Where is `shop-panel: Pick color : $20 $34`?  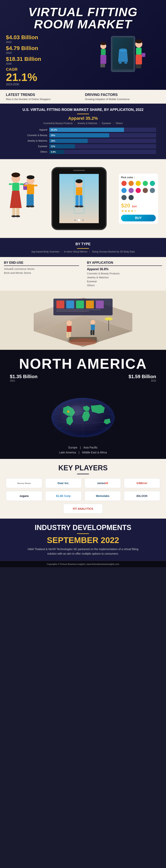
shop-panel: Pick color : $20 $34 is located at coordinates (138, 199).